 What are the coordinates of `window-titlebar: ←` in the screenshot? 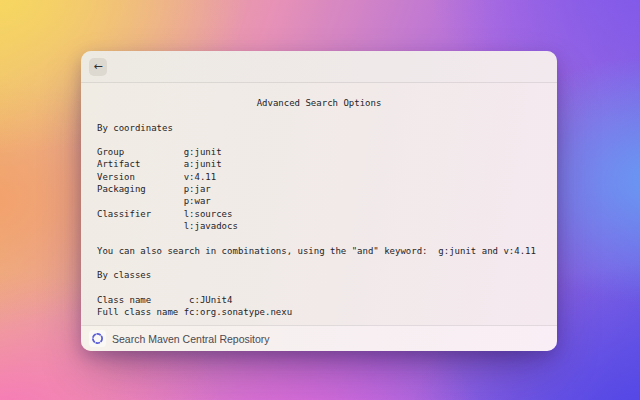 It's located at (319, 67).